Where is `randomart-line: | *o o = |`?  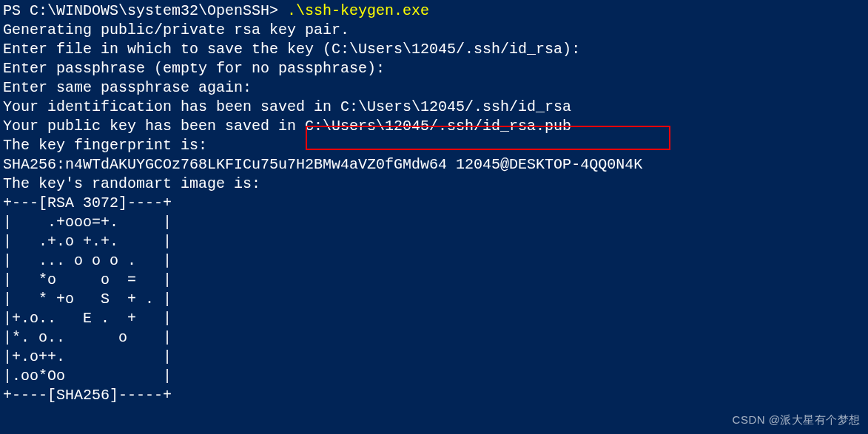
randomart-line: | *o o = | is located at coordinates (87, 279).